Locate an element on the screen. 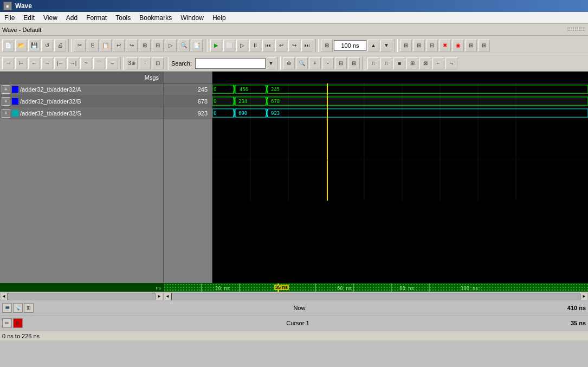 The height and width of the screenshot is (367, 588). status-icon3: ⊞ is located at coordinates (29, 308).